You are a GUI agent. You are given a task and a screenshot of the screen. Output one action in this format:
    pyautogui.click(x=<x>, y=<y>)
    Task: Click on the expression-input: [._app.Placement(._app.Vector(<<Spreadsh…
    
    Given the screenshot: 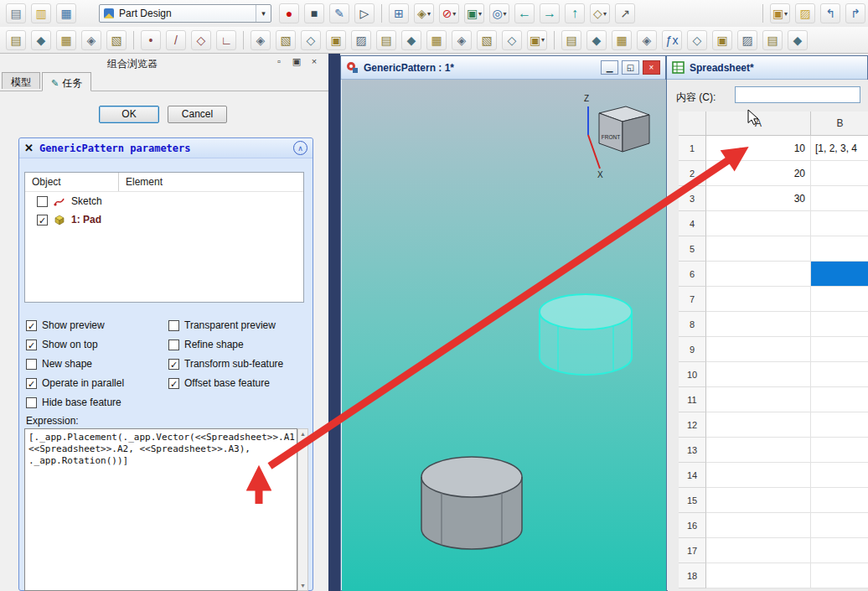 What is the action you would take?
    pyautogui.click(x=161, y=510)
    